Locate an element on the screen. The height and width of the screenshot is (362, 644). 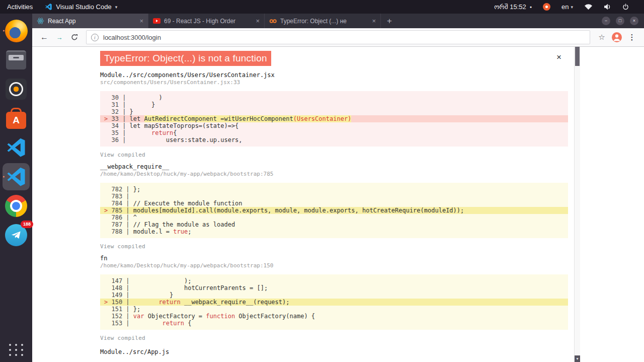
code-line: 147 | ); is located at coordinates (334, 281).